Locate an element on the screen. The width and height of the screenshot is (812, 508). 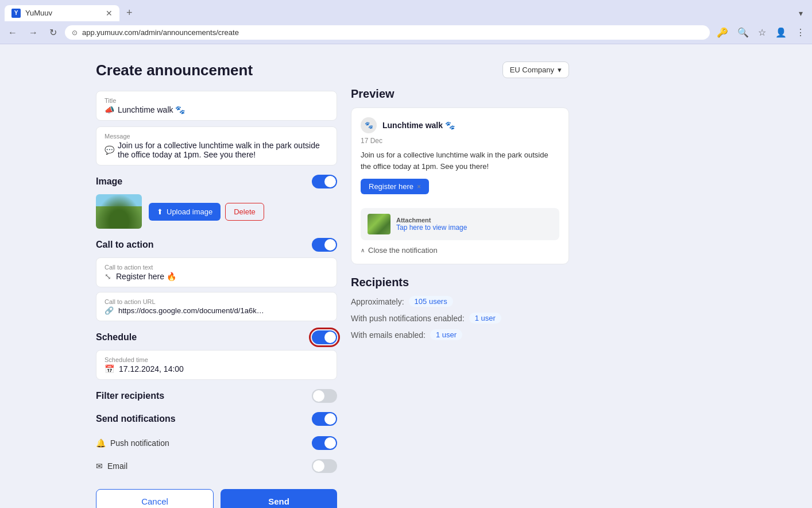
preview-card: 🐾 Lunchtime walk 🐾 17 Dec Join us for a … is located at coordinates (460, 186).